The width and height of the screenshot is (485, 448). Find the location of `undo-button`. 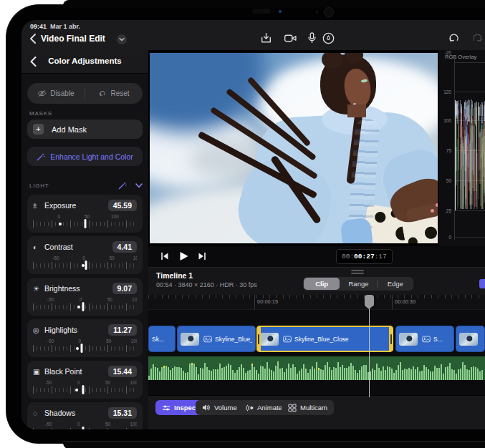

undo-button is located at coordinates (454, 39).